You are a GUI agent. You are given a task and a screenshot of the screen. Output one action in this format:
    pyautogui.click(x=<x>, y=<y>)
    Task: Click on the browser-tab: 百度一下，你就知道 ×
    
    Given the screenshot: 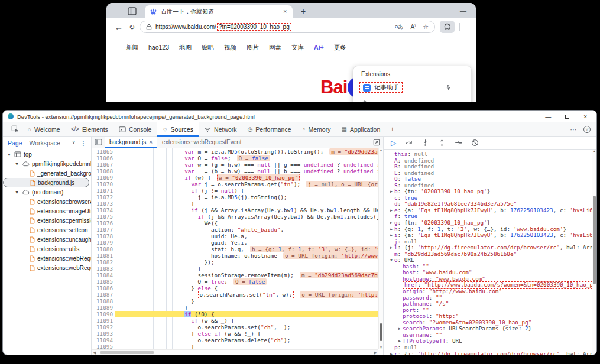 What is the action you would take?
    pyautogui.click(x=219, y=12)
    